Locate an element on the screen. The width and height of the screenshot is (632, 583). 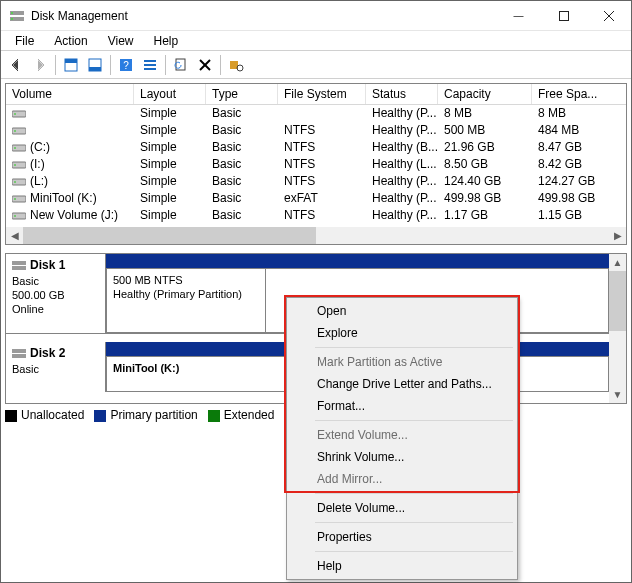
cell: (L:) is located at coordinates (70, 182).